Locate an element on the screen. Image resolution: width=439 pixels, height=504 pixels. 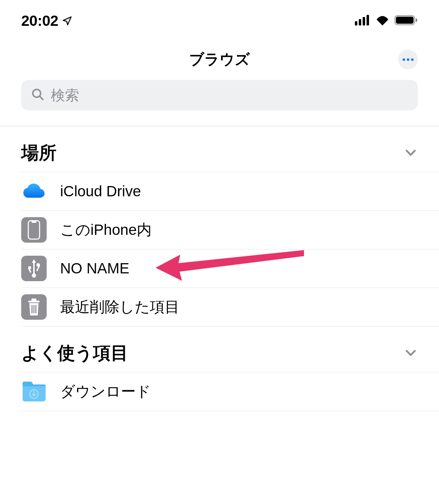
status-right is located at coordinates (386, 21).